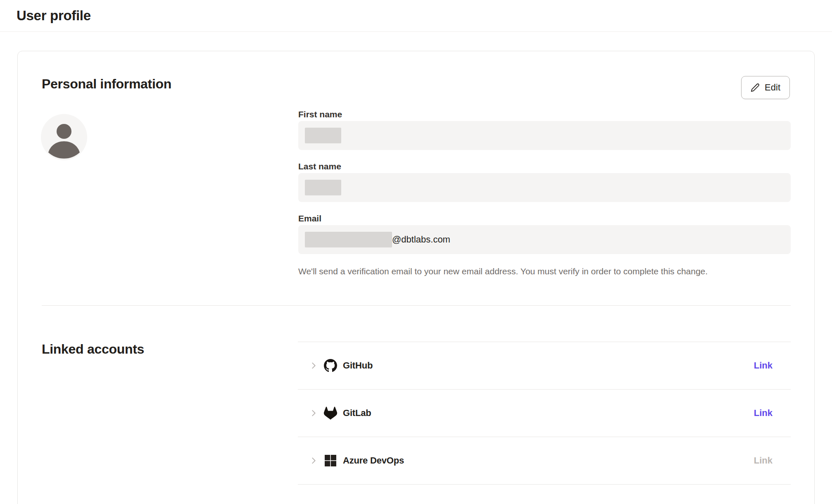 The height and width of the screenshot is (504, 832). I want to click on email-verification-note: We'll send a verification email to your …, so click(544, 271).